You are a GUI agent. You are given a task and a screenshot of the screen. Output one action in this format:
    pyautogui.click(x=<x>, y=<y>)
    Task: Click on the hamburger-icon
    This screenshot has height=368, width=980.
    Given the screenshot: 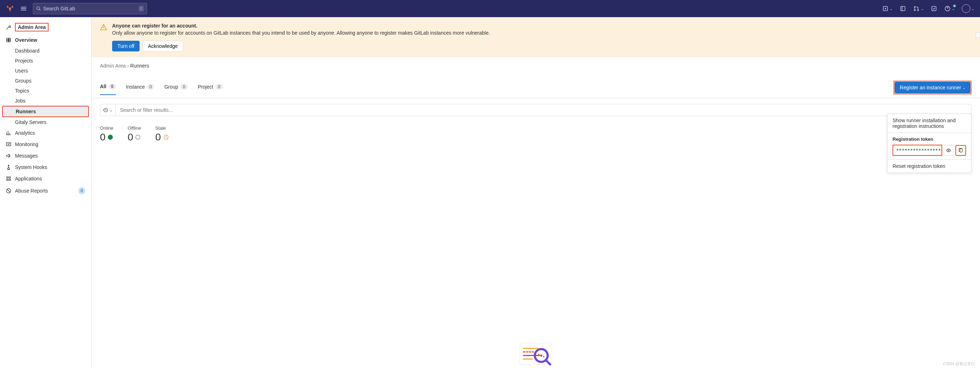 What is the action you would take?
    pyautogui.click(x=24, y=8)
    